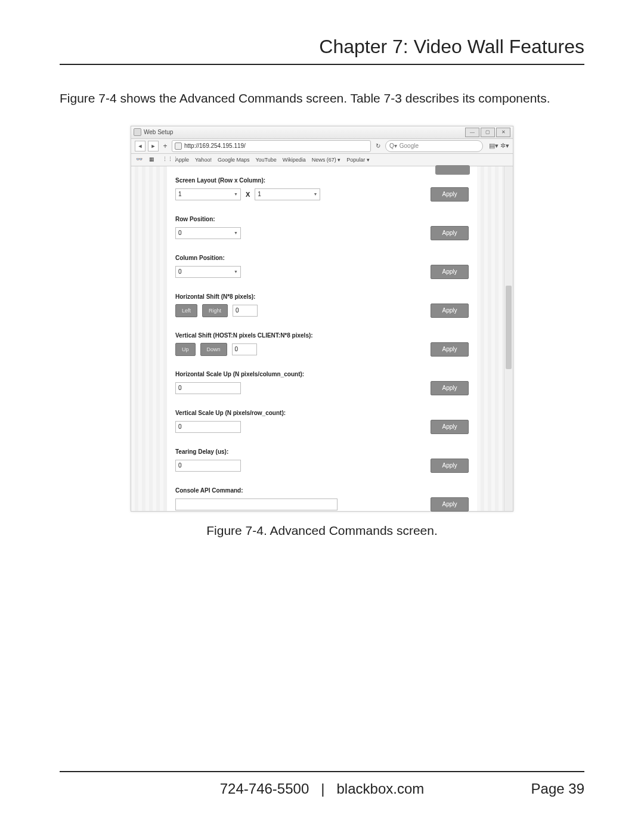  Describe the element at coordinates (323, 788) in the screenshot. I see `footer-sep: |` at that location.